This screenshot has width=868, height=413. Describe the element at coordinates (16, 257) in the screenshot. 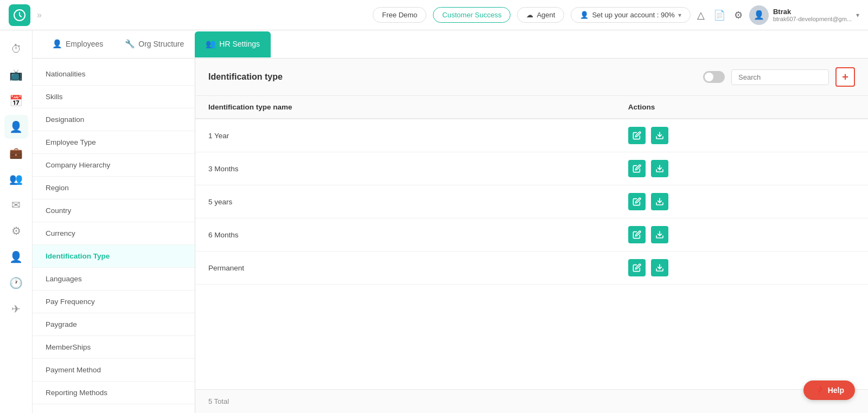

I see `sidebar-icon-user: 👤` at that location.